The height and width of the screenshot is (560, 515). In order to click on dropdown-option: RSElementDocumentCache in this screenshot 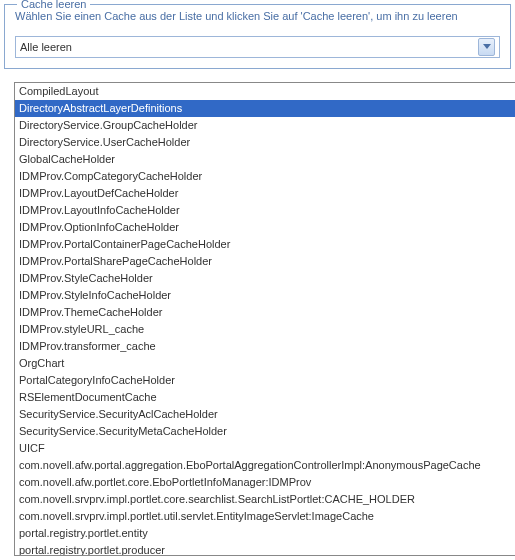, I will do `click(265, 398)`.